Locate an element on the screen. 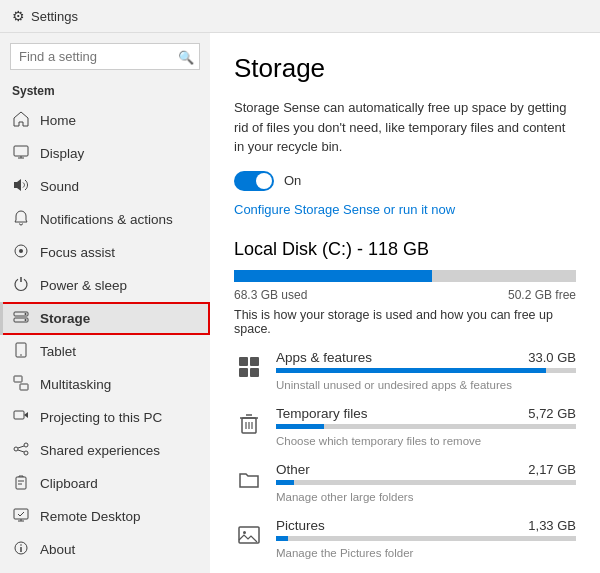 This screenshot has height=573, width=600. sidebar-item-label: Remote Desktop is located at coordinates (90, 516).